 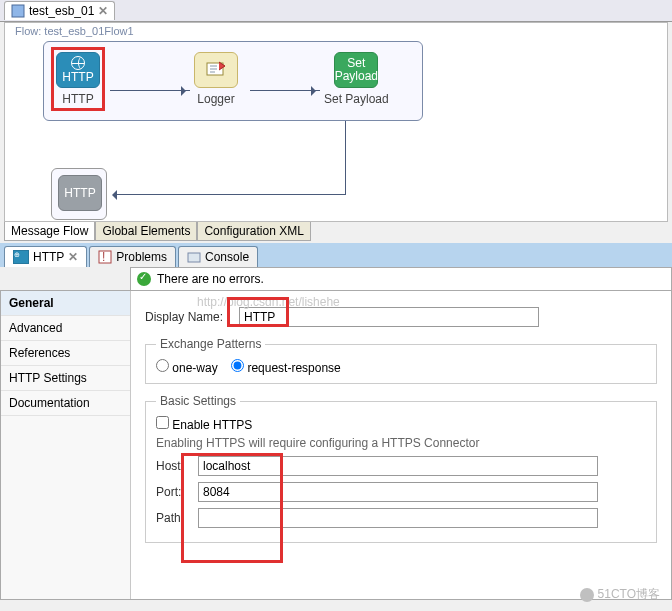 What do you see at coordinates (144, 279) in the screenshot?
I see `ok-icon` at bounding box center [144, 279].